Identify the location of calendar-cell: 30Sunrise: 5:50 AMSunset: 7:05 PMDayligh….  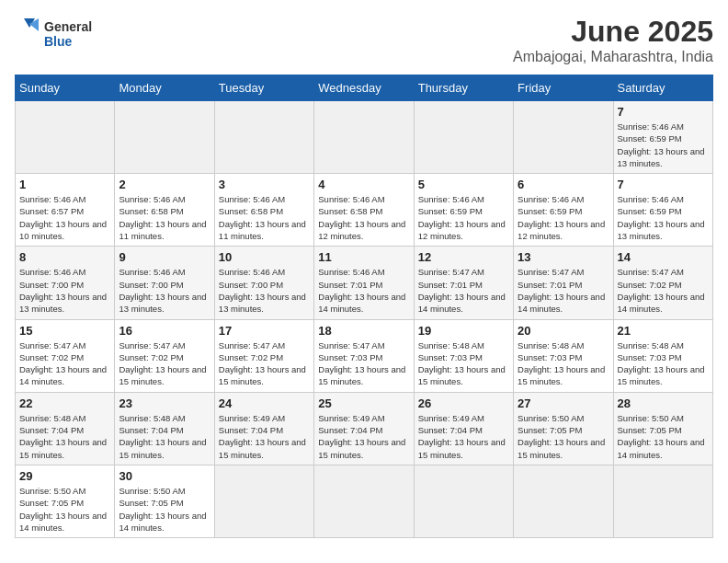
(165, 500).